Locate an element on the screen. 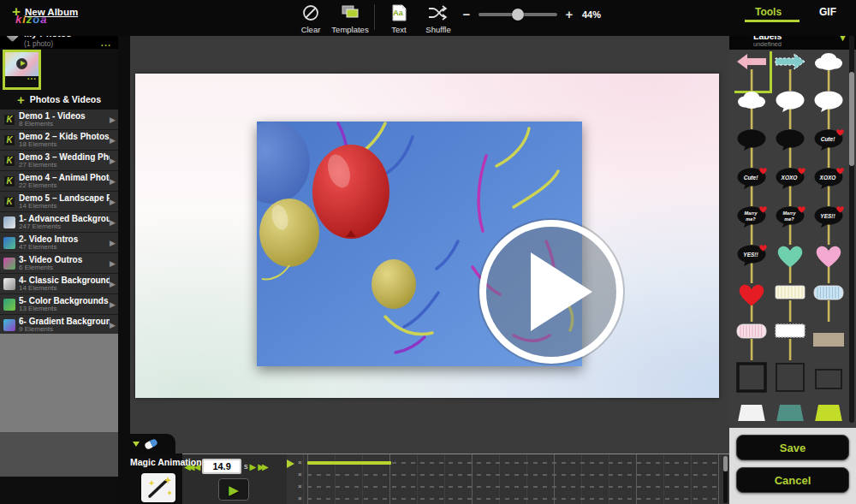  animation-tab is located at coordinates (151, 443).